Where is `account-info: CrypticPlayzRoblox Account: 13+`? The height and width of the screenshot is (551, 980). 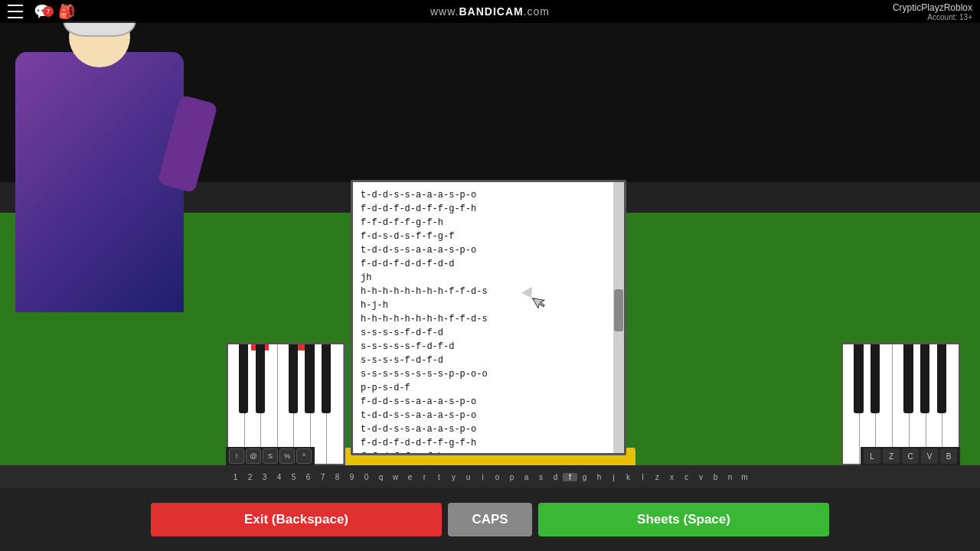 account-info: CrypticPlayzRoblox Account: 13+ is located at coordinates (933, 12).